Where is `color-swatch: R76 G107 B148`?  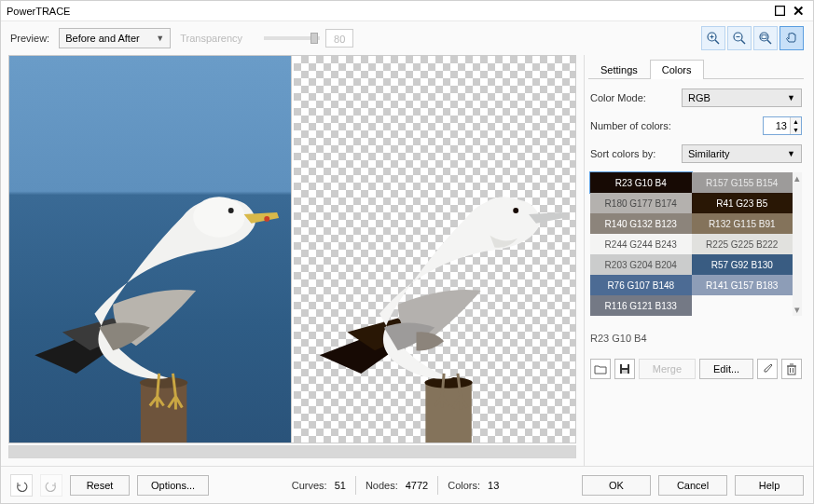
color-swatch: R76 G107 B148 is located at coordinates (642, 285).